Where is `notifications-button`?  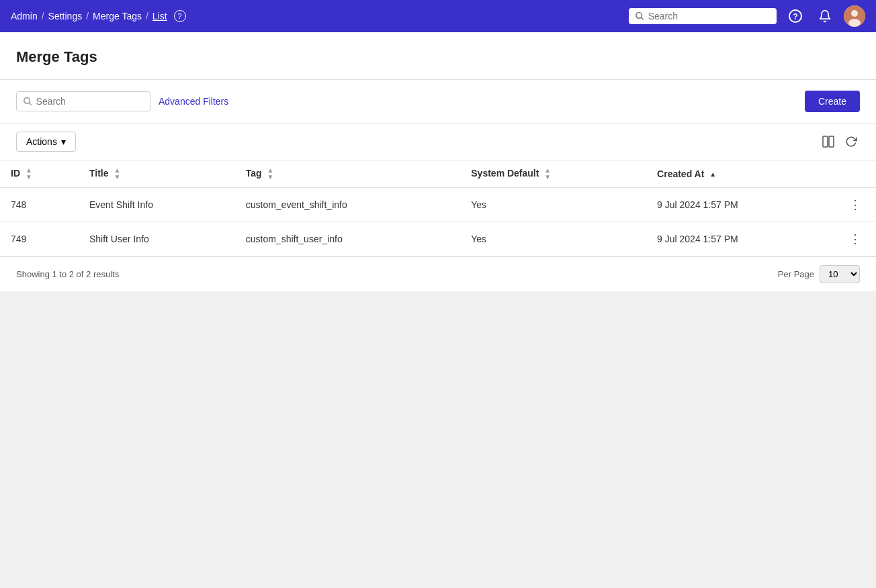
notifications-button is located at coordinates (825, 16).